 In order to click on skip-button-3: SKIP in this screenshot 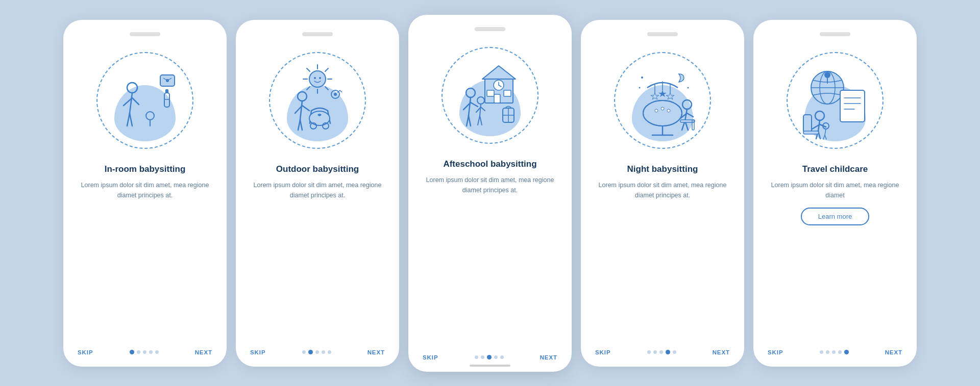, I will do `click(431, 357)`.